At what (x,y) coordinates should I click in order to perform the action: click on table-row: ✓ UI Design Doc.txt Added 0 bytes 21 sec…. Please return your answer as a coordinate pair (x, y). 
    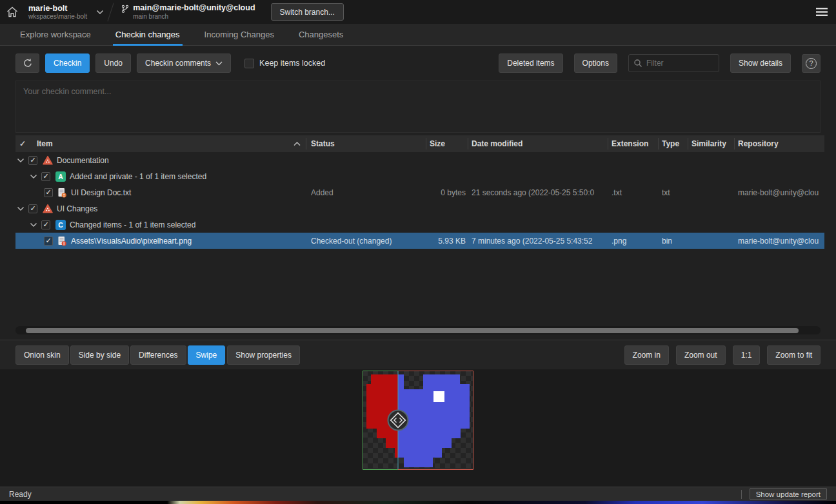
    Looking at the image, I should click on (420, 192).